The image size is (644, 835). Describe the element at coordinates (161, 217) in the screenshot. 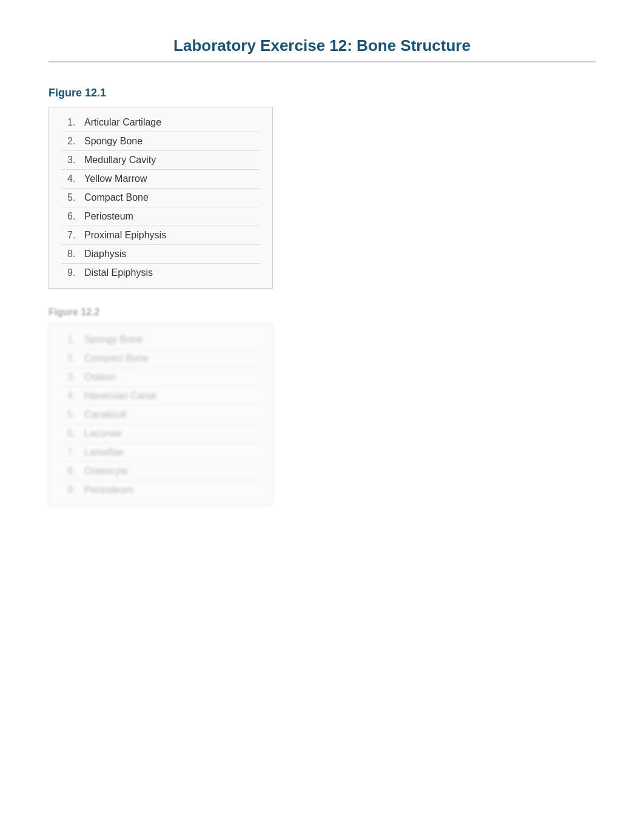

I see `list-item: 6.Periosteum` at that location.